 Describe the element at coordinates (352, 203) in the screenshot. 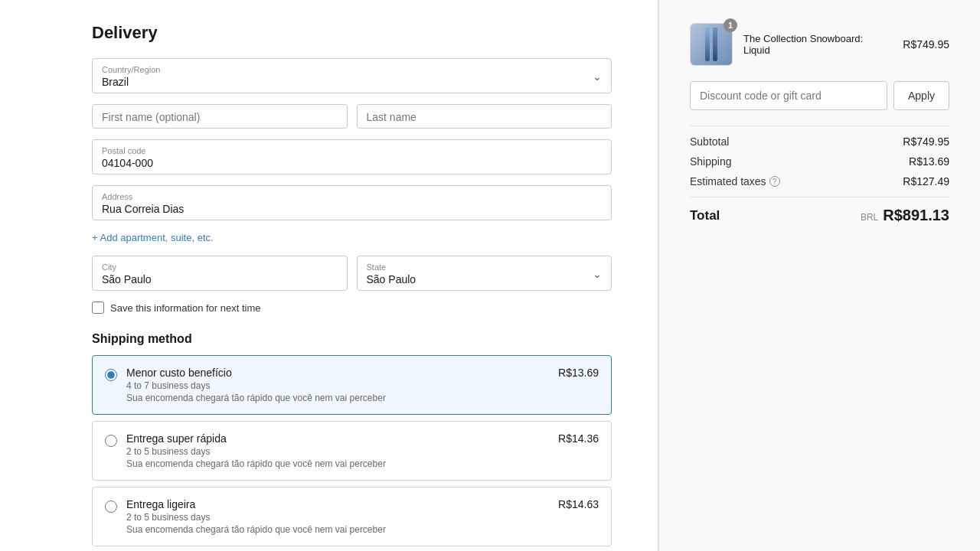

I see `address-field: Address` at that location.